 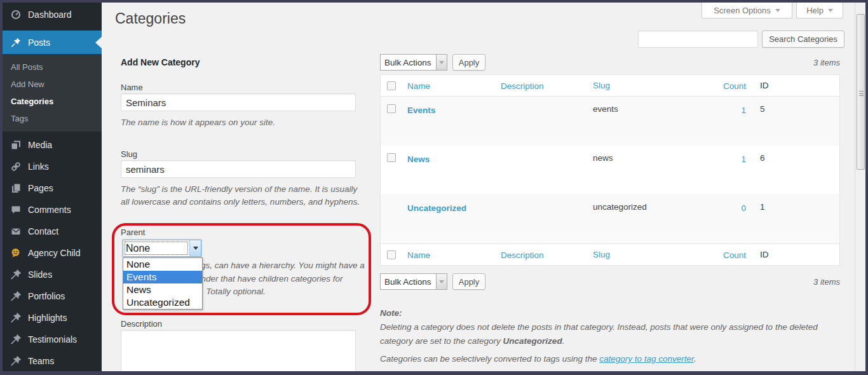 What do you see at coordinates (163, 277) in the screenshot?
I see `parent-option-events: Events` at bounding box center [163, 277].